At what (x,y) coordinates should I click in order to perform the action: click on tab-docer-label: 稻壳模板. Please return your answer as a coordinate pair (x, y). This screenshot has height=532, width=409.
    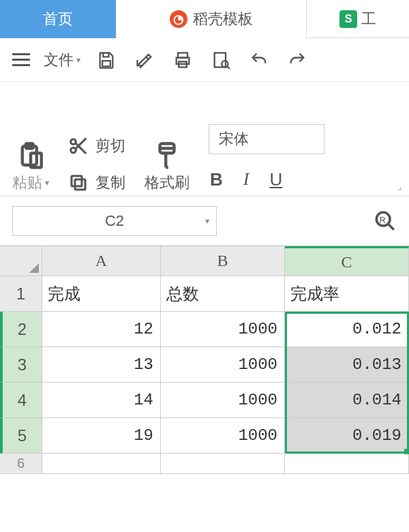
    Looking at the image, I should click on (223, 19).